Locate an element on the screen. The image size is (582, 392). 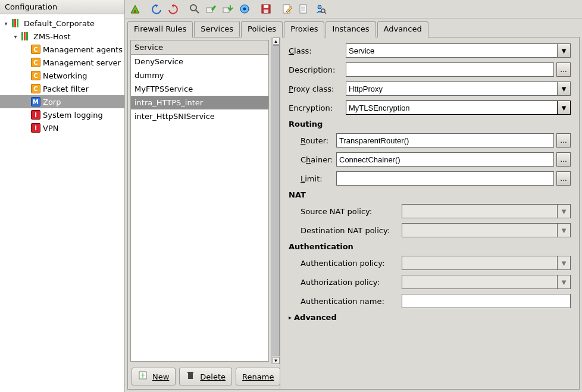
tree-item-management-agents: Management agents is located at coordinates (62, 49).